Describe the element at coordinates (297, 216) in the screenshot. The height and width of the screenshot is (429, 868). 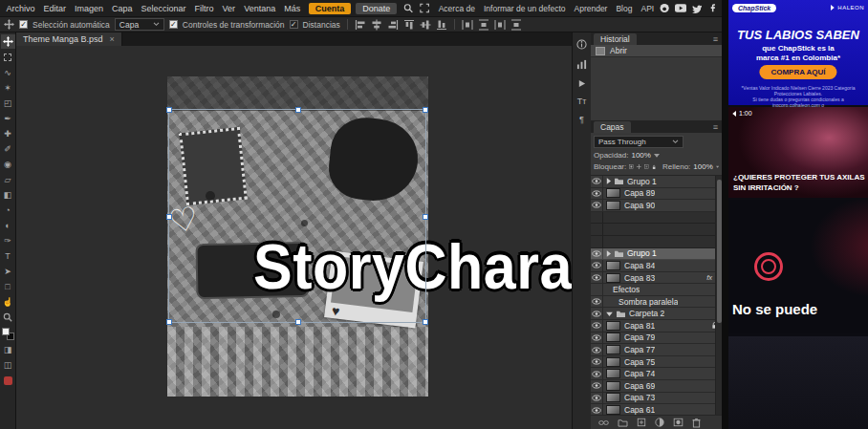
I see `transform-bounding-box` at that location.